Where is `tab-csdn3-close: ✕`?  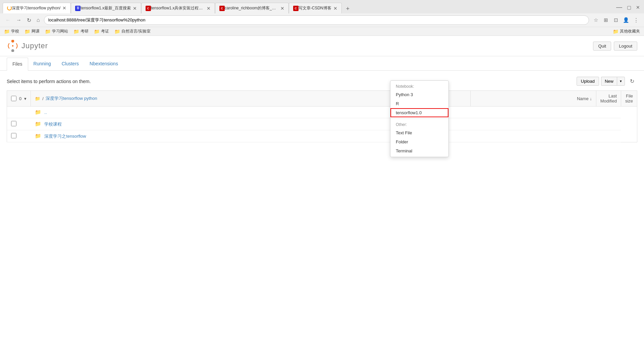 tab-csdn3-close: ✕ is located at coordinates (335, 8).